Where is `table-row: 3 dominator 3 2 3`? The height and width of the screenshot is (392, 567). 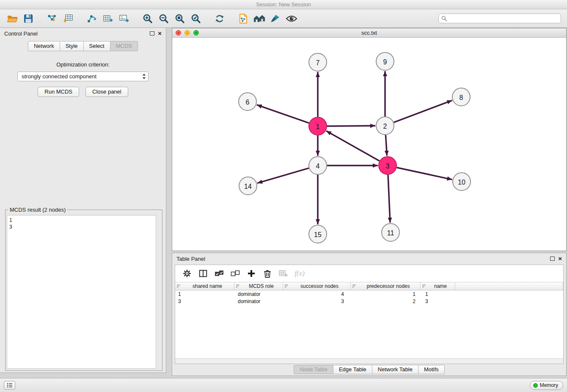
table-row: 3 dominator 3 2 3 is located at coordinates (369, 301).